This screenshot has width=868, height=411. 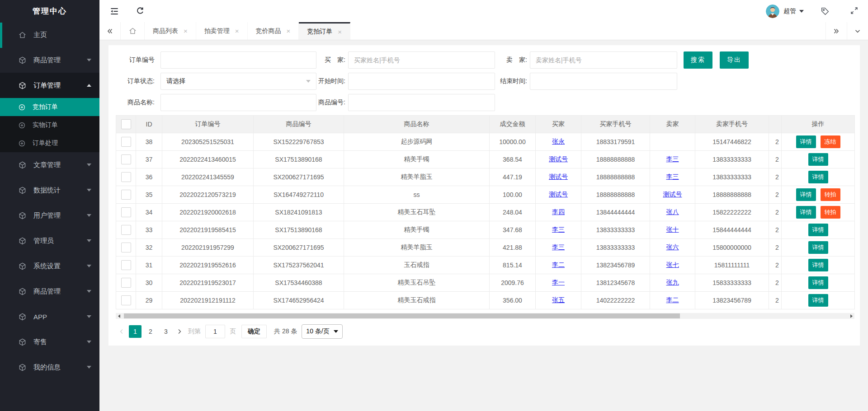 What do you see at coordinates (857, 31) in the screenshot?
I see `tabs-menu-button` at bounding box center [857, 31].